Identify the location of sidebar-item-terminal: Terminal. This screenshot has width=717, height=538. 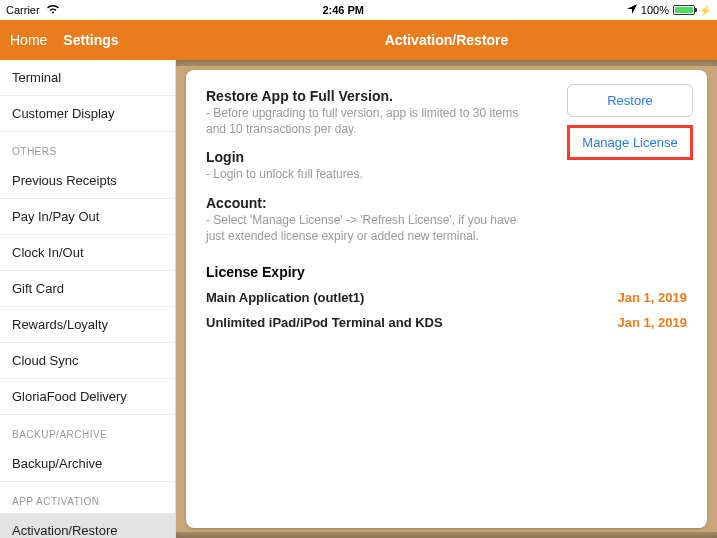
(88, 78).